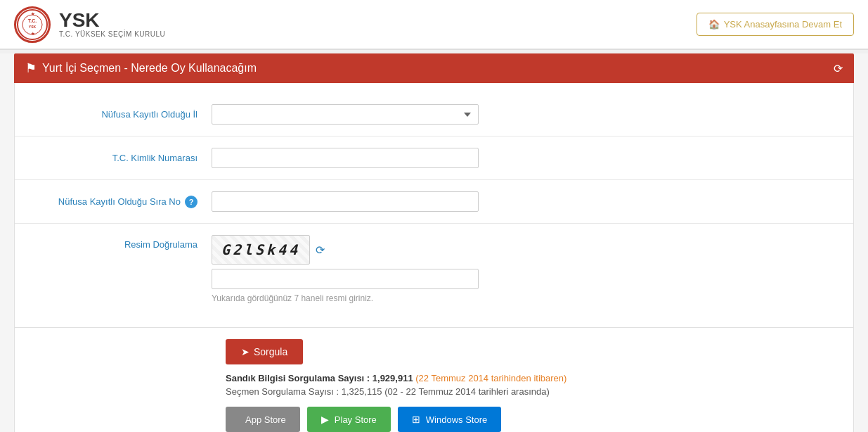  What do you see at coordinates (783, 24) in the screenshot?
I see `home-button-label: YSK Anasayfasına Devam Et` at bounding box center [783, 24].